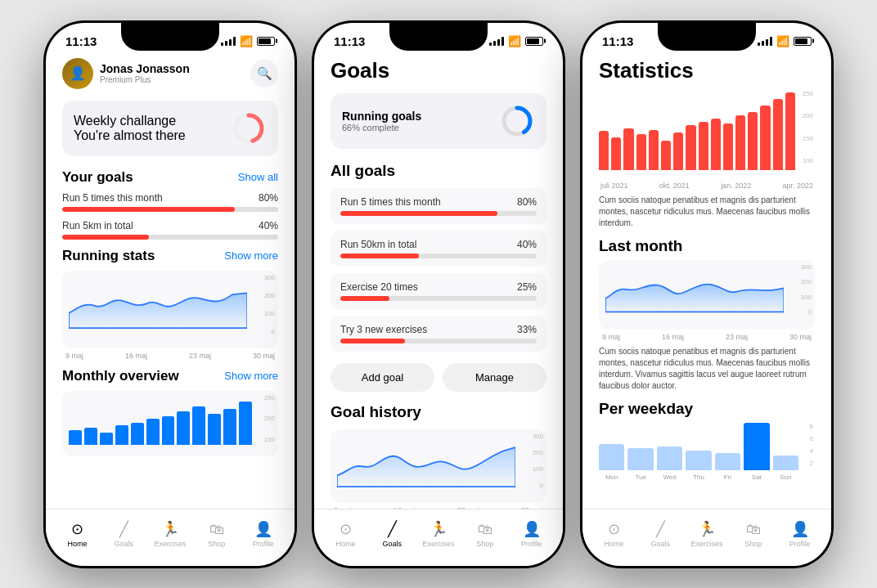 The image size is (877, 588). Describe the element at coordinates (669, 478) in the screenshot. I see `weekday-label-wed: Wed` at that location.